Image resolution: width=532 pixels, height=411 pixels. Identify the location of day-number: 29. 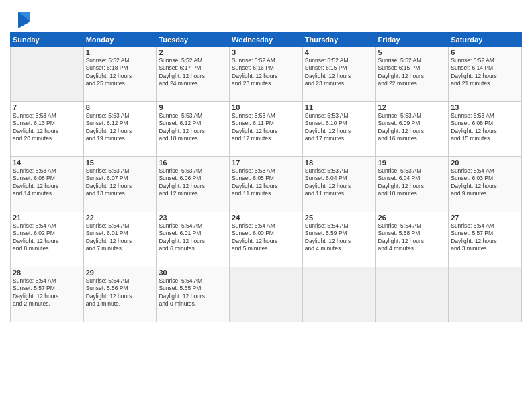
(120, 273).